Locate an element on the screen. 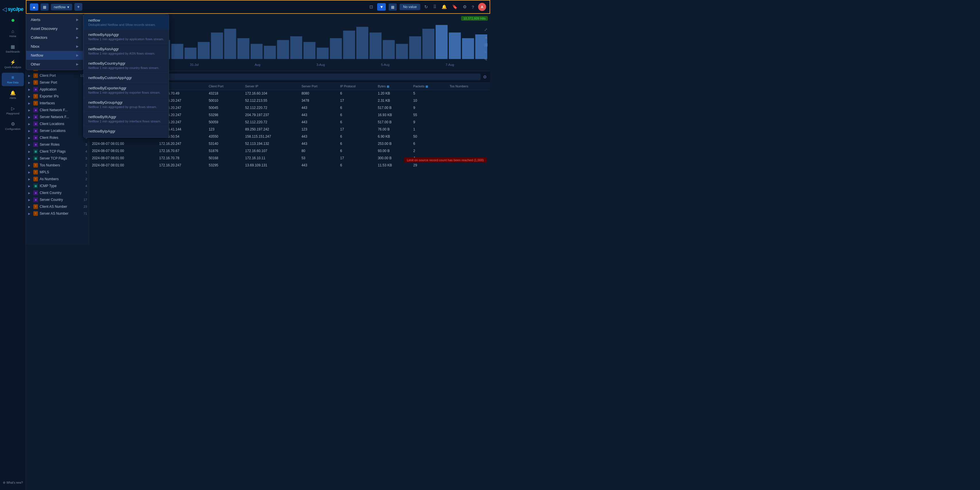 Image resolution: width=980 pixels, height=490 pixels. cell-server-ip: 52.112.220.72 is located at coordinates (270, 108).